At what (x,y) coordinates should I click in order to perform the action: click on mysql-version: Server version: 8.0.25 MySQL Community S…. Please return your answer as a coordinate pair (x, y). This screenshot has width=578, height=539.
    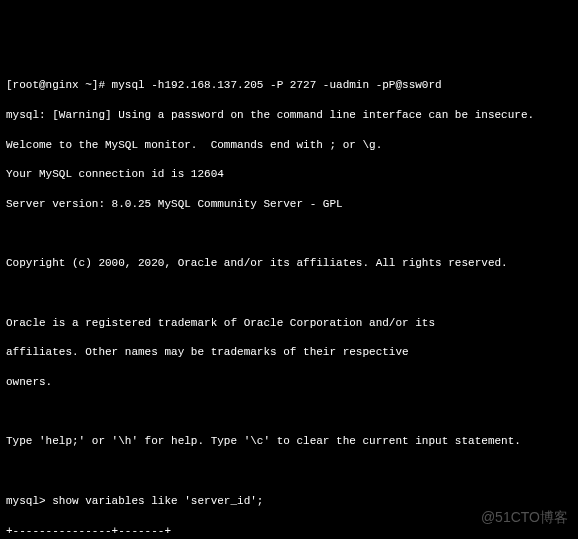
    Looking at the image, I should click on (289, 204).